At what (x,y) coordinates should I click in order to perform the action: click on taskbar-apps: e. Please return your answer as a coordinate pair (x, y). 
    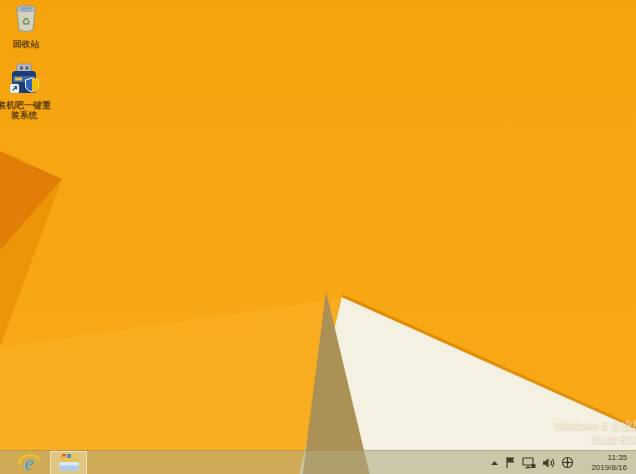
    Looking at the image, I should click on (44, 462).